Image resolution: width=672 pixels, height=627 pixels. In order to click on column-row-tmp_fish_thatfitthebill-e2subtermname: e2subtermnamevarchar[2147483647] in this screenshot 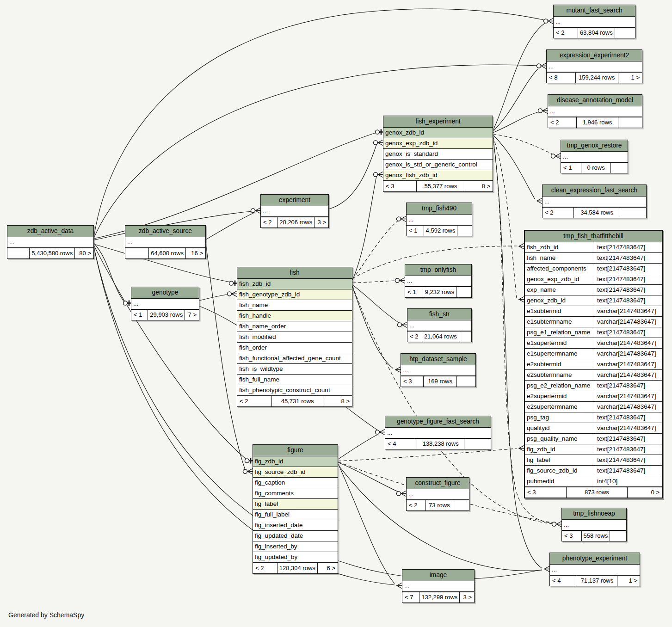, I will do `click(593, 375)`.